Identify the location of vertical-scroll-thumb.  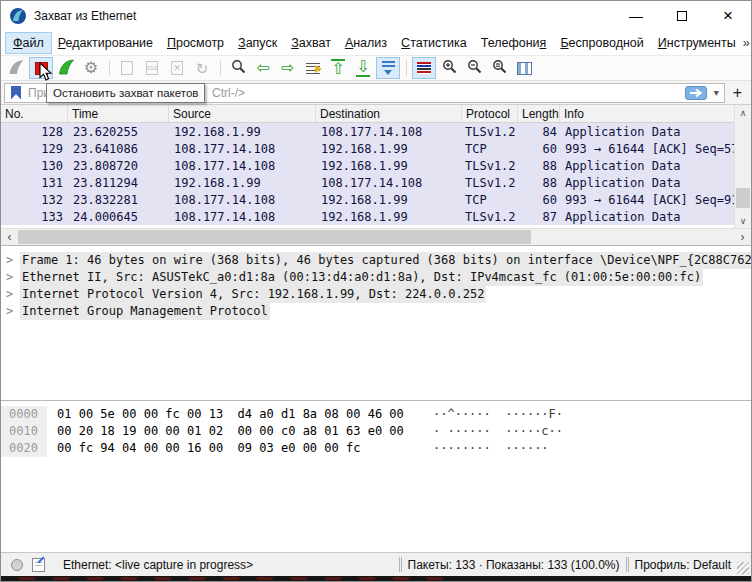
(743, 198).